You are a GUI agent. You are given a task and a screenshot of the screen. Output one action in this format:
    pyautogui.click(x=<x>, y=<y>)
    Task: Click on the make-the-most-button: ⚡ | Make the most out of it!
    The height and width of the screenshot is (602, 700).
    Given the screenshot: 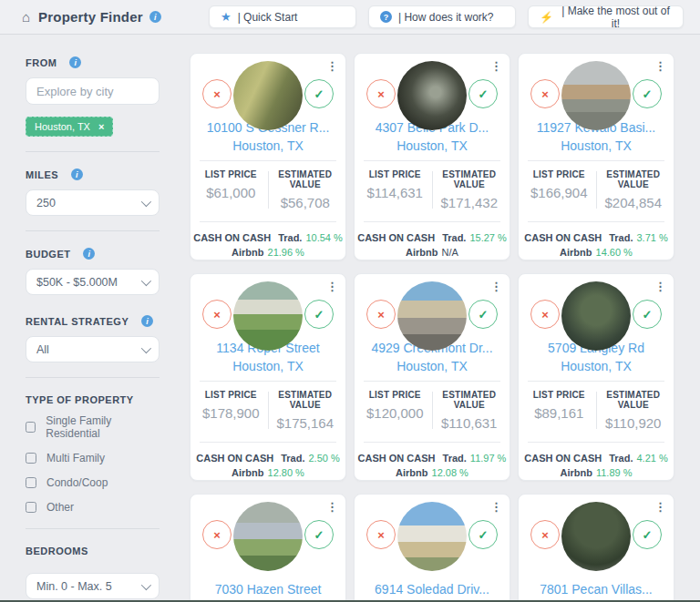 What is the action you would take?
    pyautogui.click(x=605, y=16)
    